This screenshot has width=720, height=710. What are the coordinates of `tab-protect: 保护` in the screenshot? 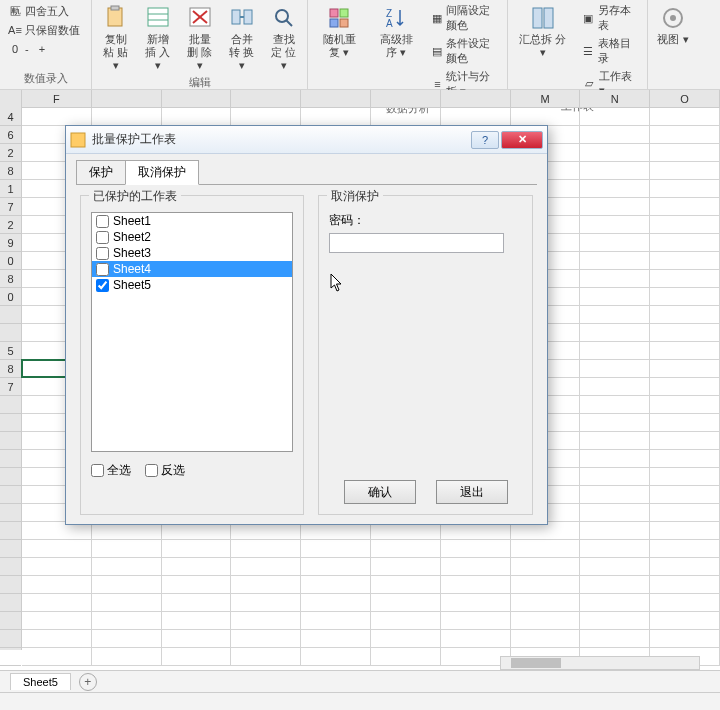 It's located at (101, 172).